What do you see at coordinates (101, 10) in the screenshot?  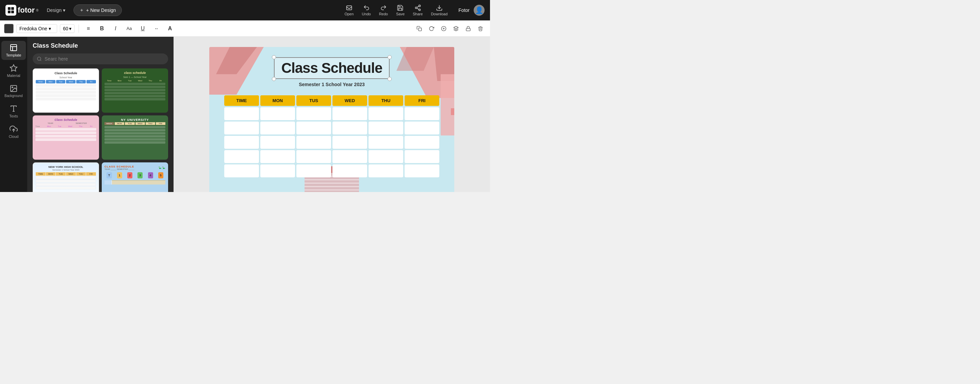 I see `new-design-label: + New Design` at bounding box center [101, 10].